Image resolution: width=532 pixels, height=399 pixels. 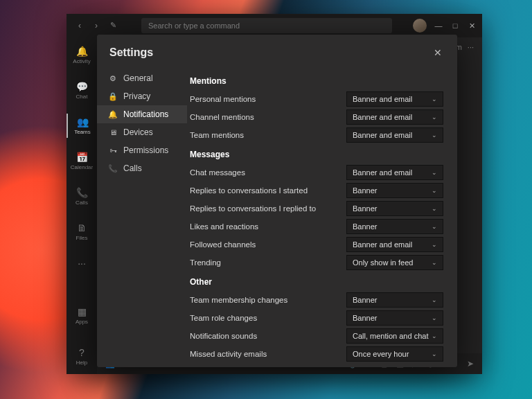 I want to click on setting-label: Replies to conversations I replied to, so click(x=268, y=209).